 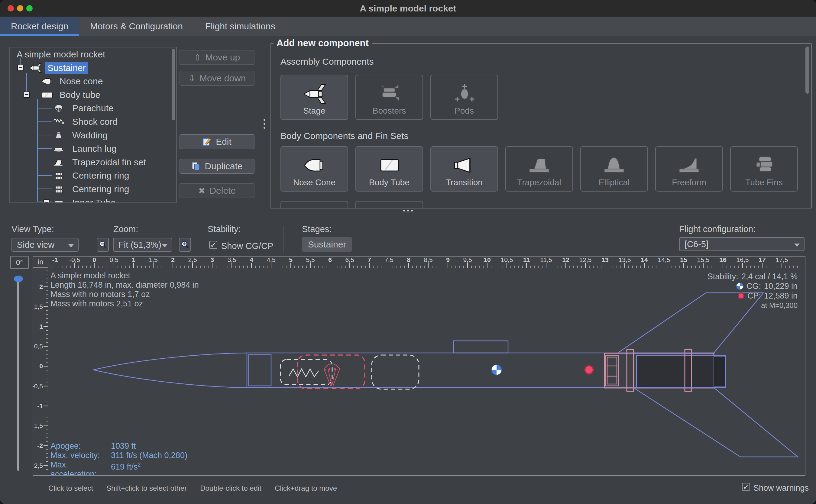 I want to click on move-down-button: ⇩Move down, so click(x=217, y=78).